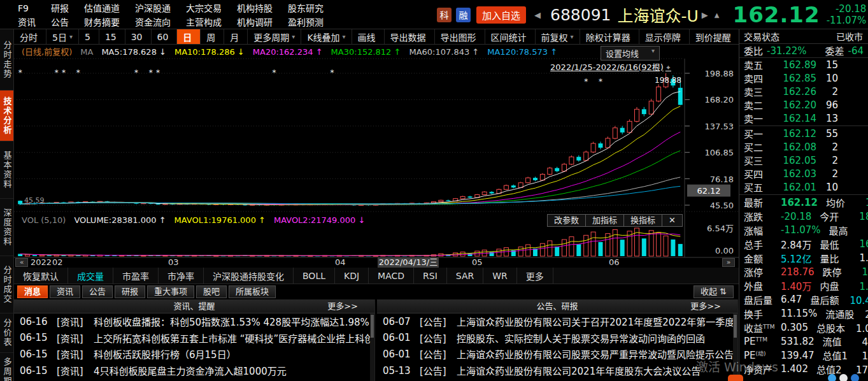 The height and width of the screenshot is (381, 868). Describe the element at coordinates (89, 37) in the screenshot. I see `toolbar-button: 5` at that location.